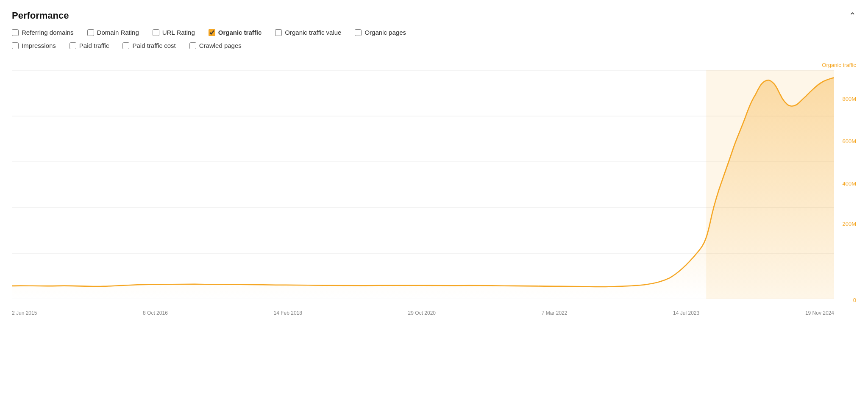 The height and width of the screenshot is (402, 868). I want to click on checkbox-referring-domains: Referring domains, so click(43, 32).